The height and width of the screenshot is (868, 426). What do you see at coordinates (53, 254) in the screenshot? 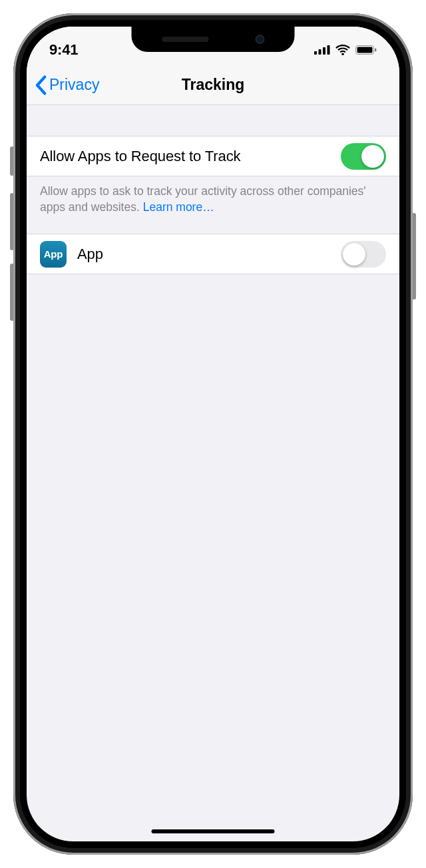
I see `app-icon: App` at bounding box center [53, 254].